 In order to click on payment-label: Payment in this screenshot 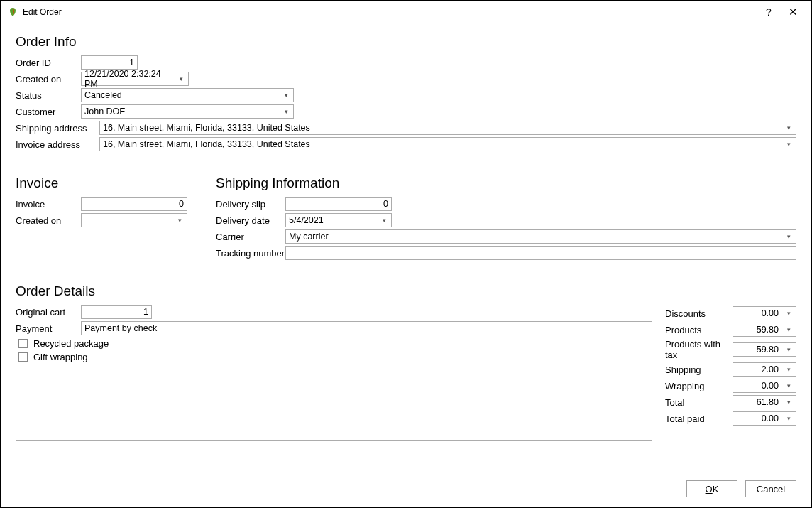, I will do `click(48, 328)`.